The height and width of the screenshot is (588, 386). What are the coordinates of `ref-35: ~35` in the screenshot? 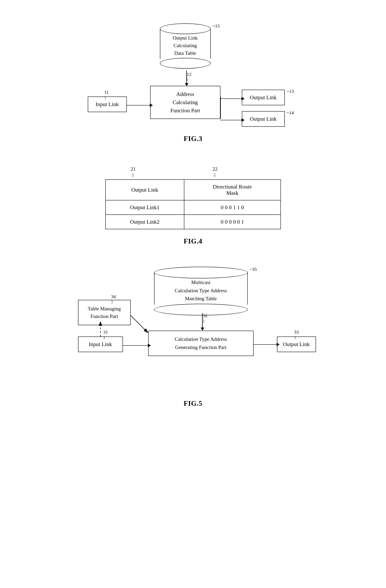 It's located at (253, 269).